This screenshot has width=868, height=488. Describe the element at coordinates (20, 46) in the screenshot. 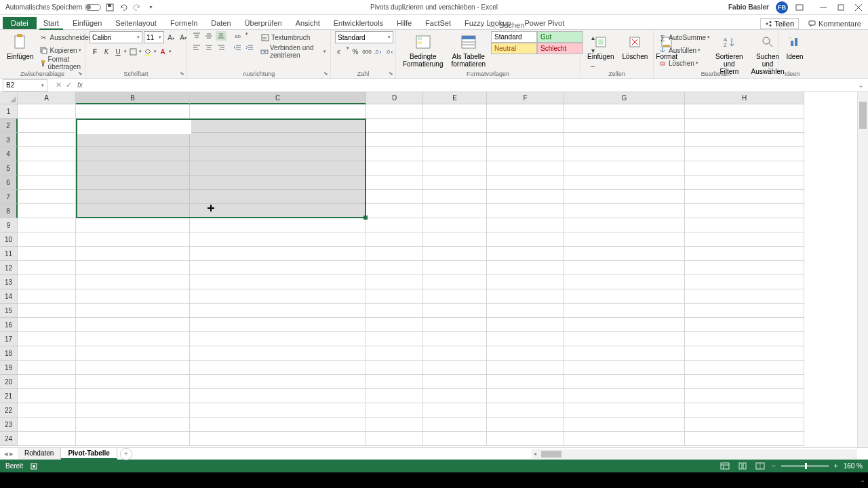

I see `paste-button: Einfügen` at that location.